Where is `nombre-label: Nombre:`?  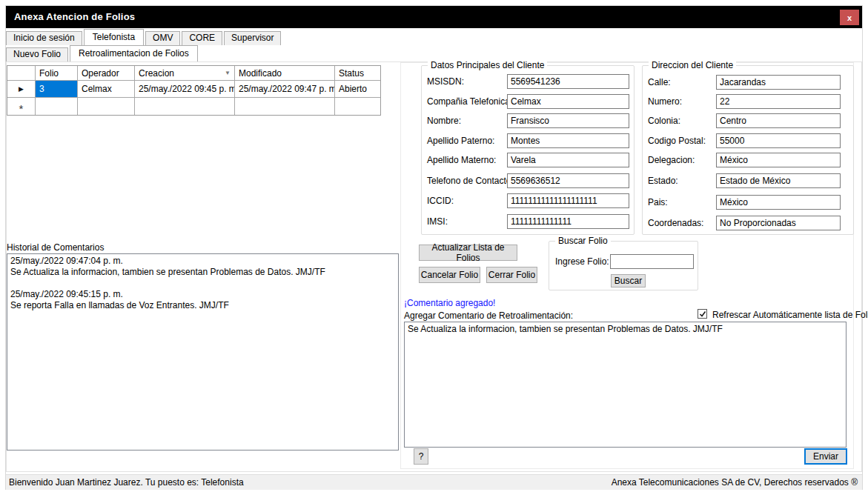 nombre-label: Nombre: is located at coordinates (444, 121).